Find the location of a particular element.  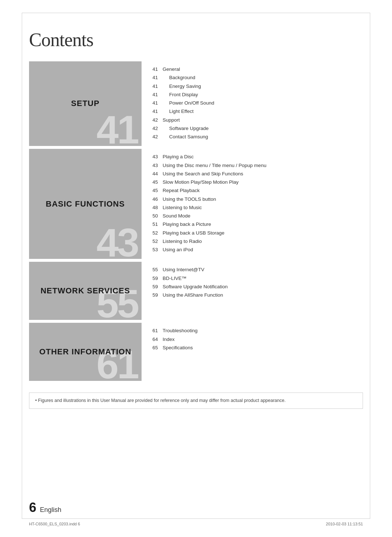

content-text: Using the Search and Skip Functions is located at coordinates (259, 174).